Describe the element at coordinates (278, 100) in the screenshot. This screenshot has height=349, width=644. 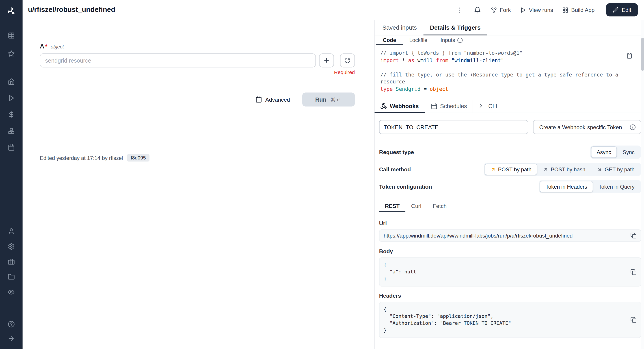
I see `advanced-label: Advanced` at that location.